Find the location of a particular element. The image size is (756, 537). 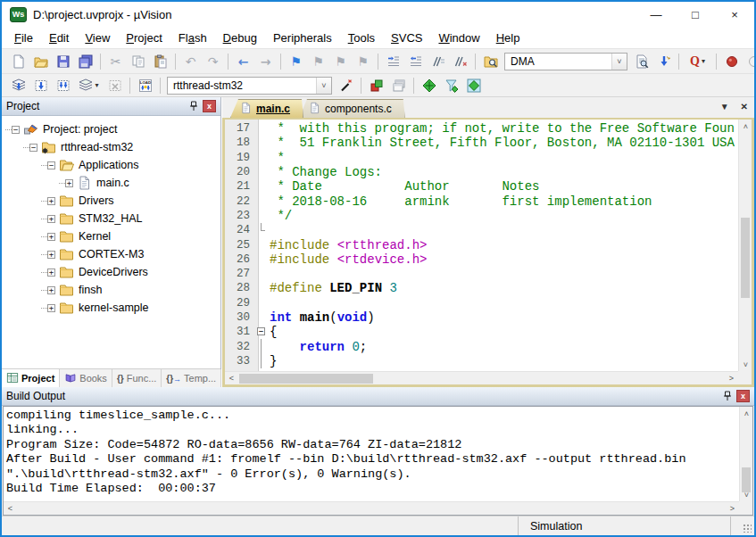

new-file-icon is located at coordinates (18, 62).